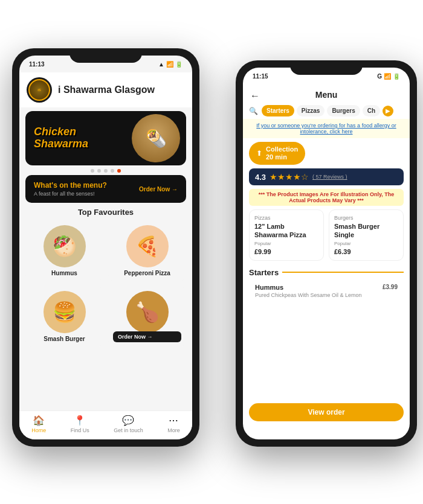 The height and width of the screenshot is (504, 423). What do you see at coordinates (282, 149) in the screenshot?
I see `collection-line1: Collection` at bounding box center [282, 149].